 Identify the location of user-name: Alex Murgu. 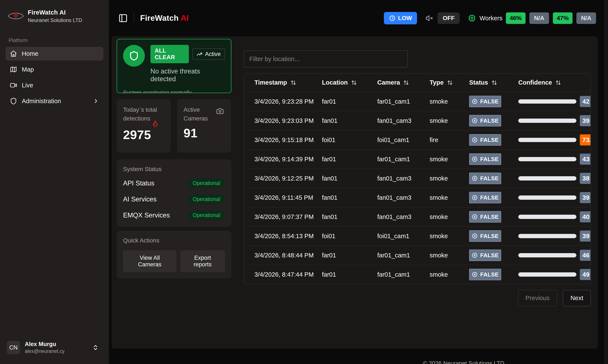
(45, 344).